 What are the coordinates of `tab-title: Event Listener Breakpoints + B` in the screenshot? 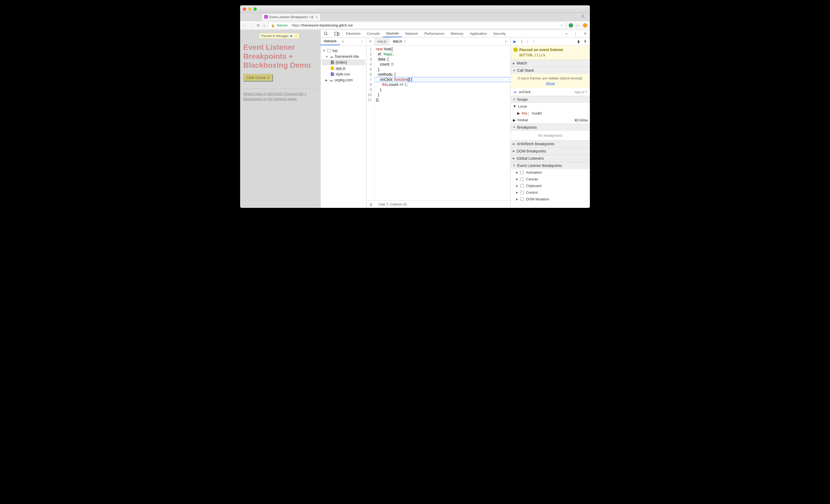 It's located at (291, 17).